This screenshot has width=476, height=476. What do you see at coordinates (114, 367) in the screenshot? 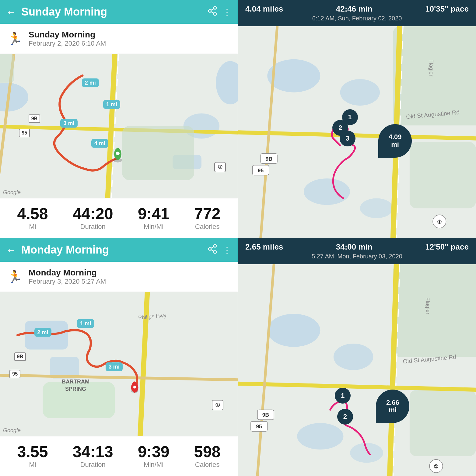
I see `mile-marker-bl-3: 3 mi` at bounding box center [114, 367].